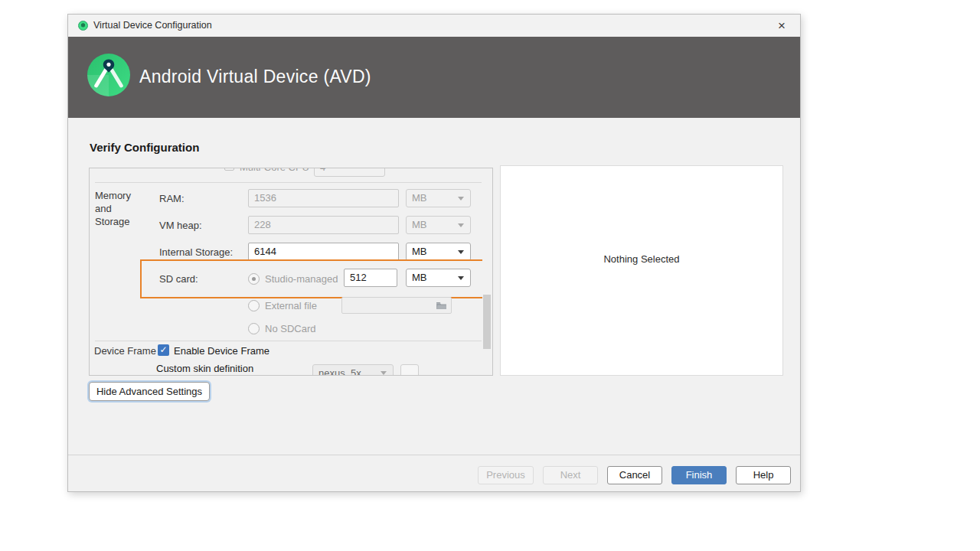 This screenshot has height=551, width=980. What do you see at coordinates (635, 475) in the screenshot?
I see `cancel-button: Cancel` at bounding box center [635, 475].